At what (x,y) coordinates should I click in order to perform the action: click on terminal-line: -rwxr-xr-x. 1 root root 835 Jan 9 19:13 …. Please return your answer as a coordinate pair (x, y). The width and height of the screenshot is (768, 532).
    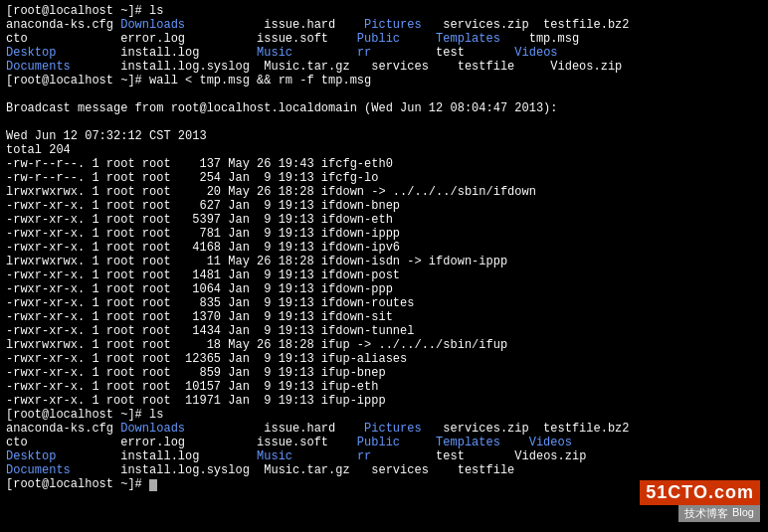
    Looking at the image, I should click on (384, 303).